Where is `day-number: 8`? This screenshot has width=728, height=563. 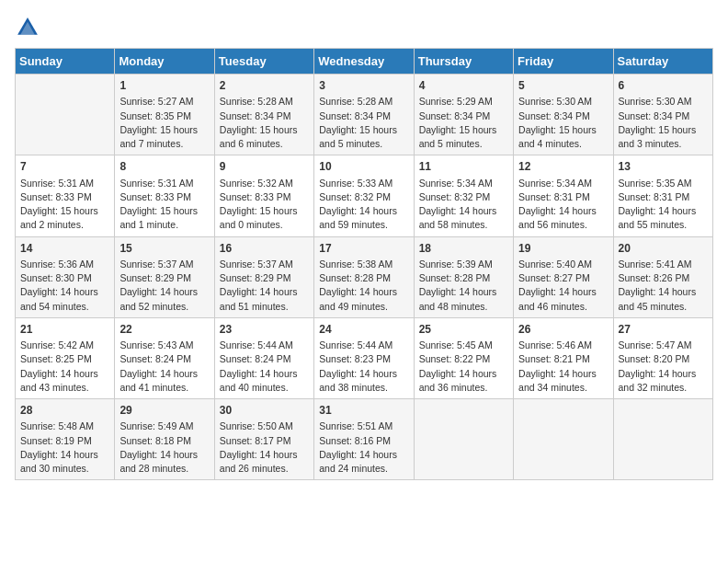 day-number: 8 is located at coordinates (164, 167).